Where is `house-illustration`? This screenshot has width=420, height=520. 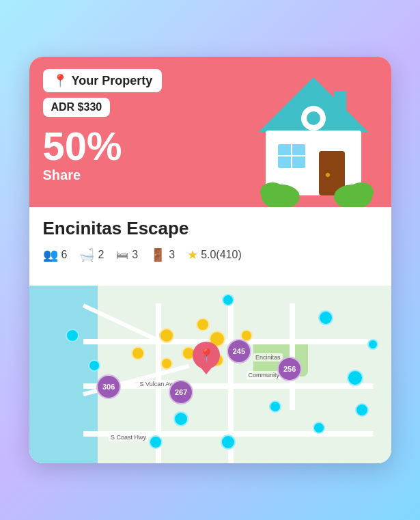
house-illustration is located at coordinates (313, 135).